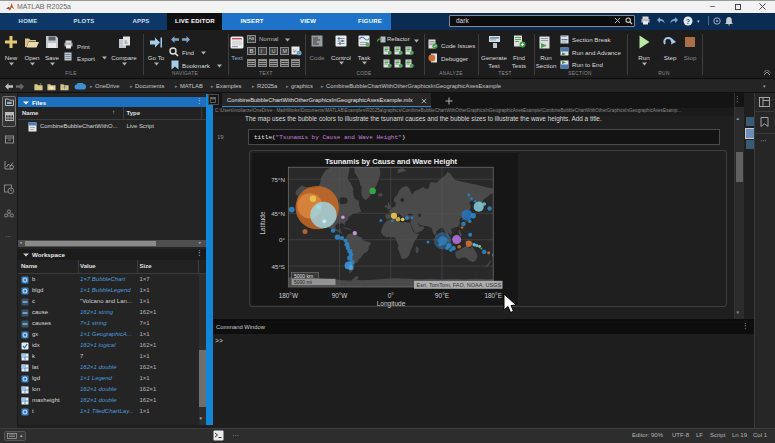  What do you see at coordinates (442, 294) in the screenshot?
I see `svg-text: 90°E` at bounding box center [442, 294].